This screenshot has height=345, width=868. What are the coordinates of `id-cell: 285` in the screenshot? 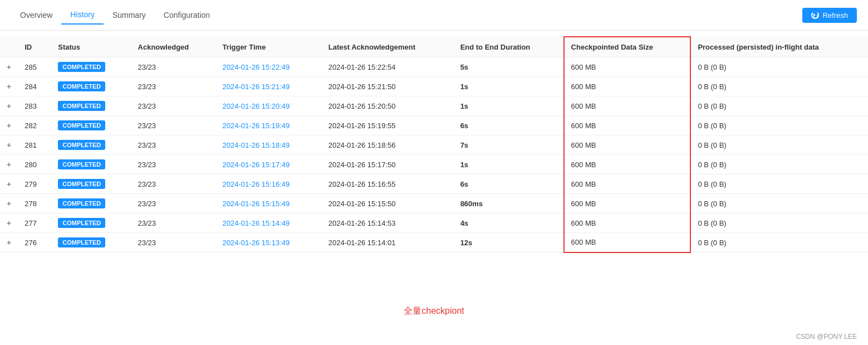 It's located at (35, 67).